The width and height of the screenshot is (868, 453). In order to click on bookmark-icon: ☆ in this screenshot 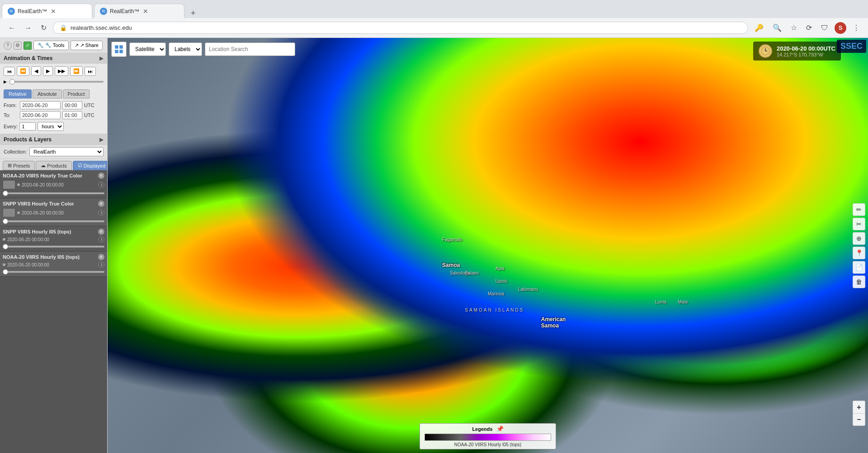, I will do `click(794, 28)`.